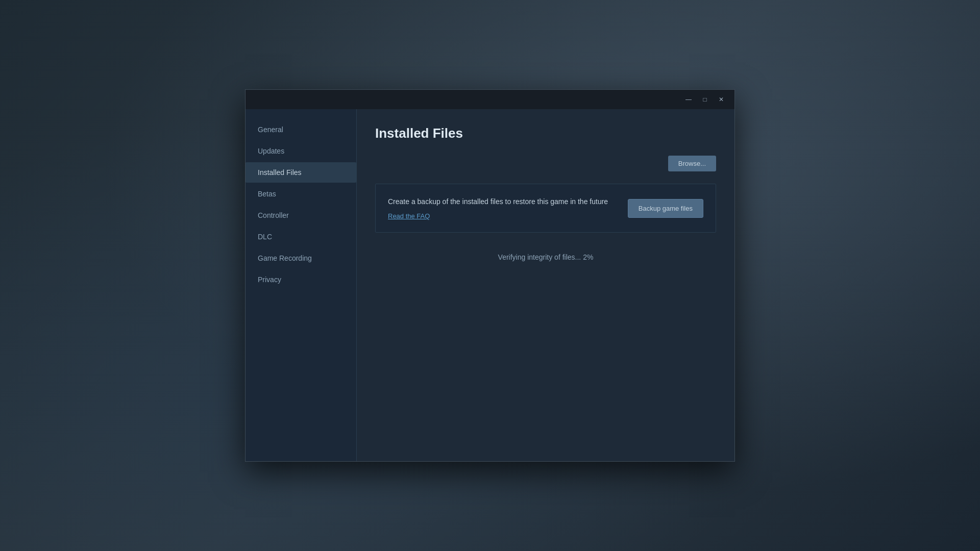 This screenshot has height=551, width=980. I want to click on top-actions-row: Browse..., so click(546, 163).